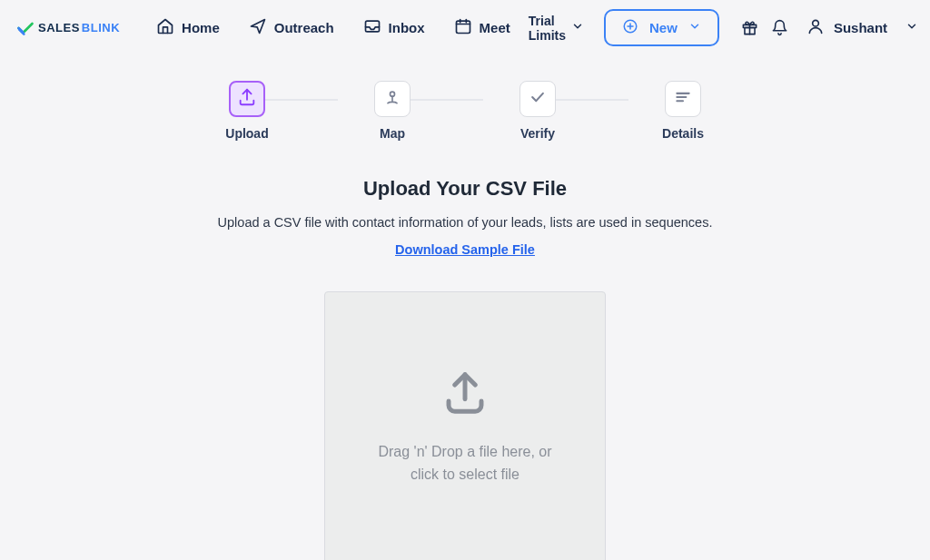 The width and height of the screenshot is (930, 560). Describe the element at coordinates (556, 28) in the screenshot. I see `trial-limits-dropdown: Trial Limits` at that location.